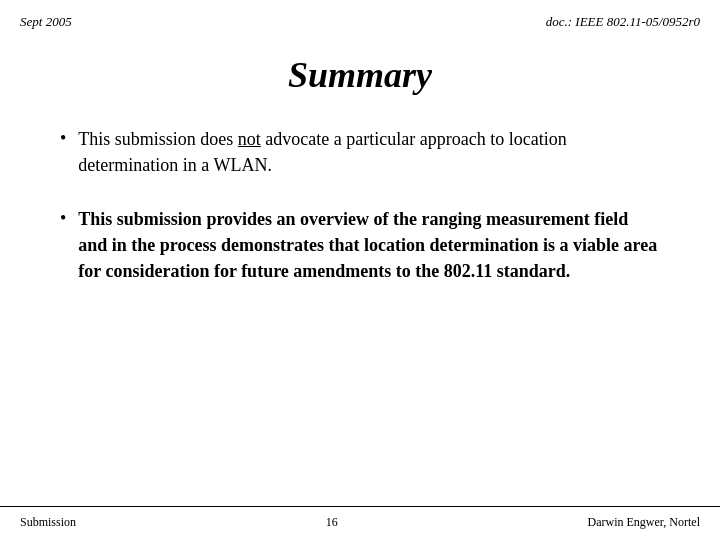 The width and height of the screenshot is (720, 540). What do you see at coordinates (360, 523) in the screenshot?
I see `slide-footer: Submission 16 Darwin Engwer, Nortel` at bounding box center [360, 523].